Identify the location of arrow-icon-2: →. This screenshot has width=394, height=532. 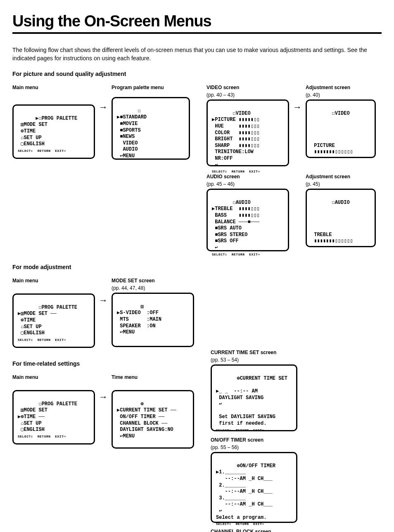
(297, 97).